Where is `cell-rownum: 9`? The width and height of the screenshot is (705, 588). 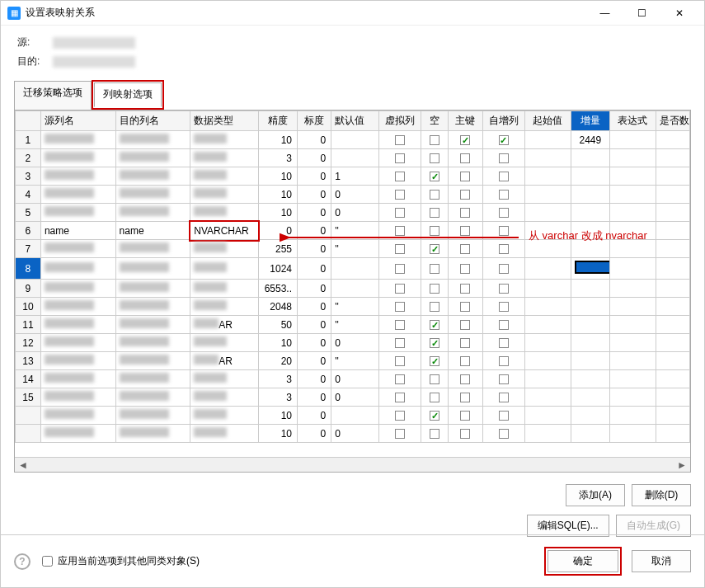 cell-rownum: 9 is located at coordinates (28, 289).